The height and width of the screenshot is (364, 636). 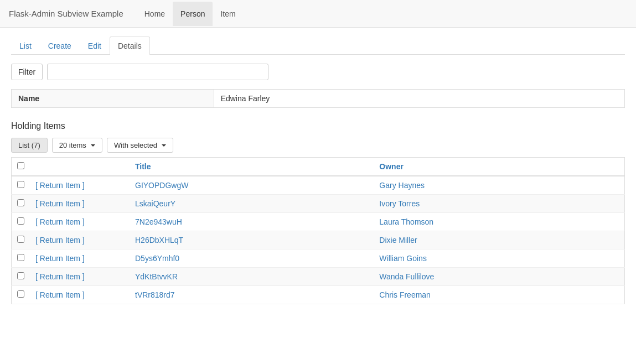 I want to click on detail-label: Name, so click(x=113, y=98).